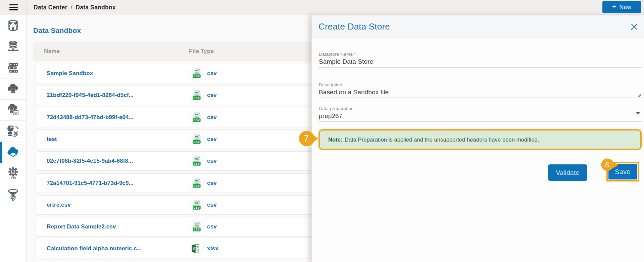 The height and width of the screenshot is (262, 644). I want to click on note-text: Data Preparation is applied and the unsu…, so click(442, 140).